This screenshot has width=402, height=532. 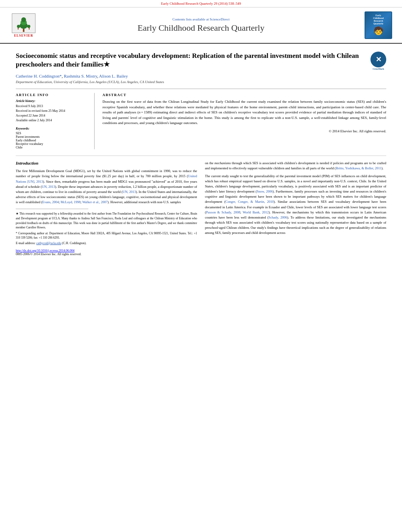 I want to click on elsevier-tree-image, so click(x=24, y=23).